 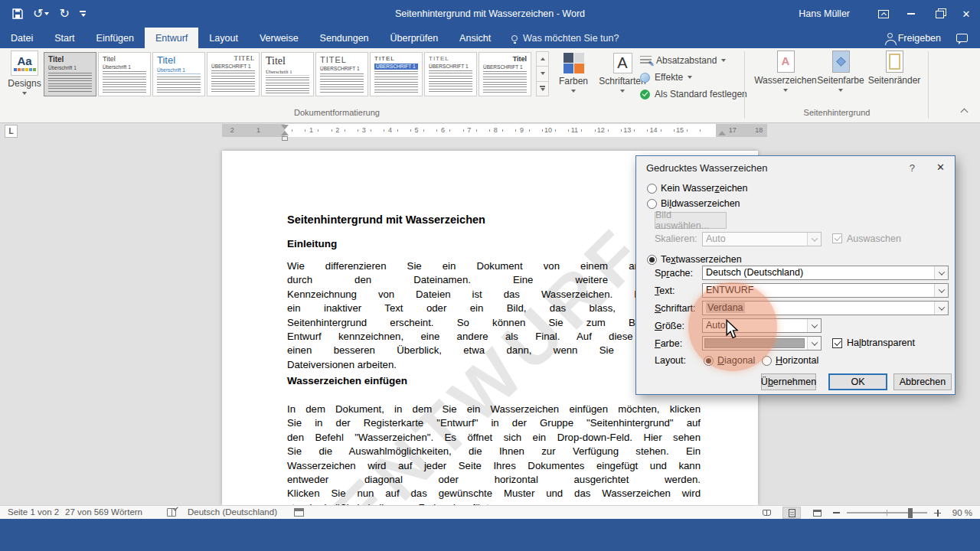 I want to click on horizontal-ruler: 211234567891011121314151718, so click(x=495, y=130).